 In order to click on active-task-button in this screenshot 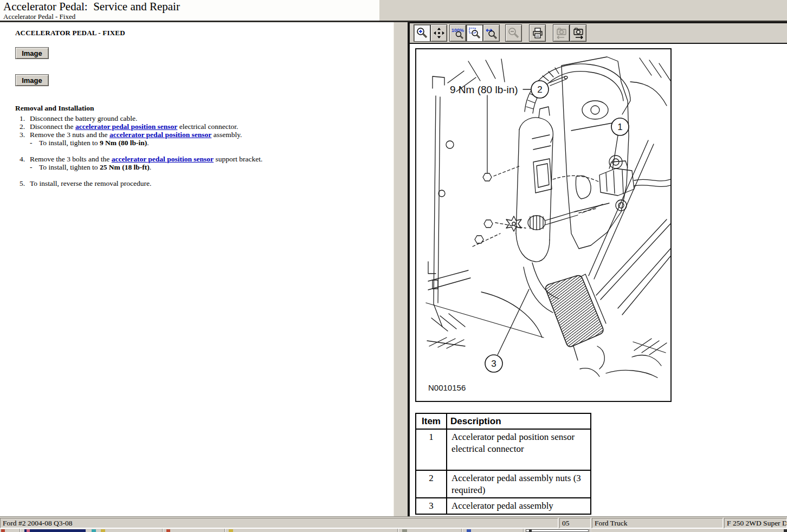, I will do `click(55, 531)`.